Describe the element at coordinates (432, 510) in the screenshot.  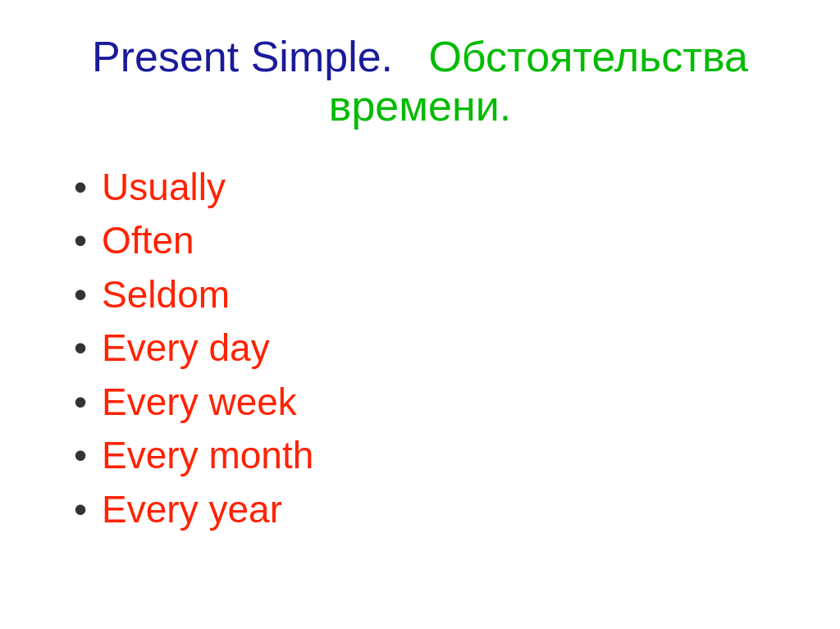
I see `list-item-every-year: Every year` at that location.